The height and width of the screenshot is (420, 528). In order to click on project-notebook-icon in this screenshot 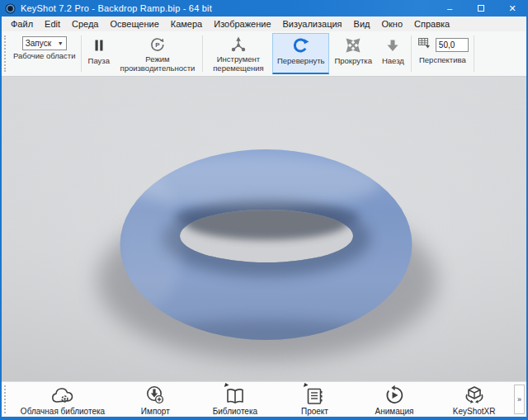, I will do `click(314, 395)`.